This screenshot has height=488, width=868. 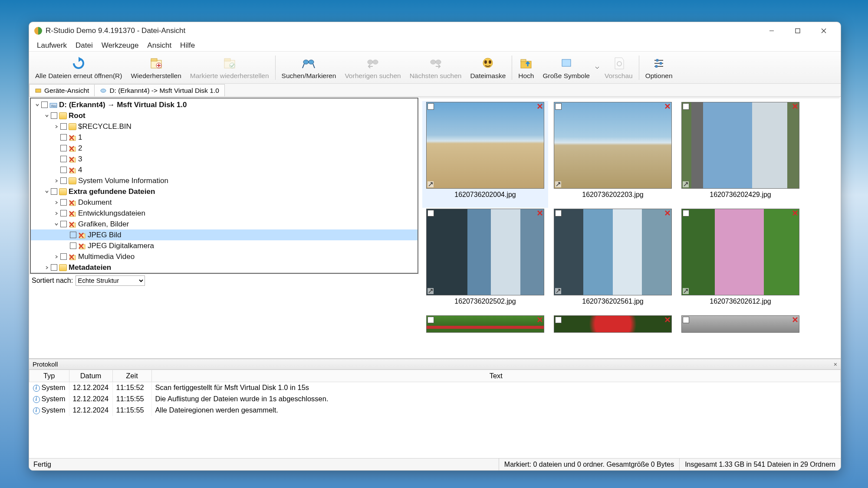 What do you see at coordinates (435, 410) in the screenshot?
I see `protocol-row: iSystem12.12.202411:15:55Alle Dateiregio…` at bounding box center [435, 410].